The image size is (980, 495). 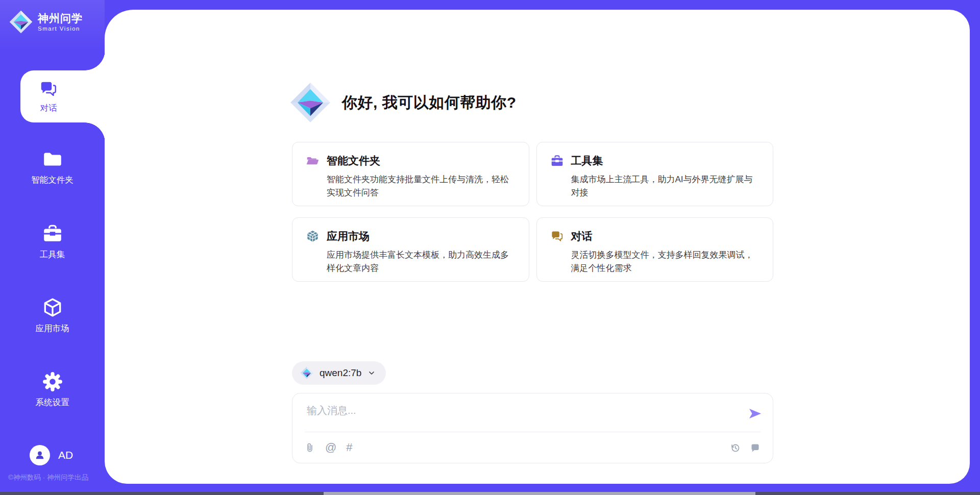 What do you see at coordinates (349, 448) in the screenshot?
I see `hash-icon: #` at bounding box center [349, 448].